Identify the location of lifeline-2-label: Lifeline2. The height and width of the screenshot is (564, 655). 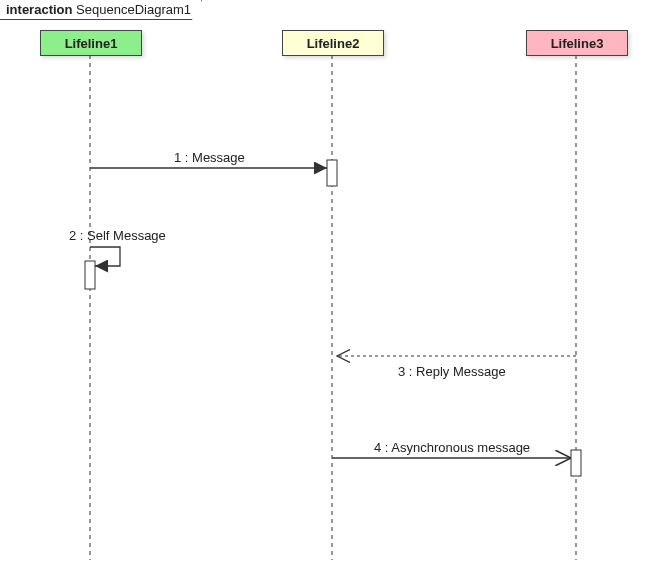
(334, 44).